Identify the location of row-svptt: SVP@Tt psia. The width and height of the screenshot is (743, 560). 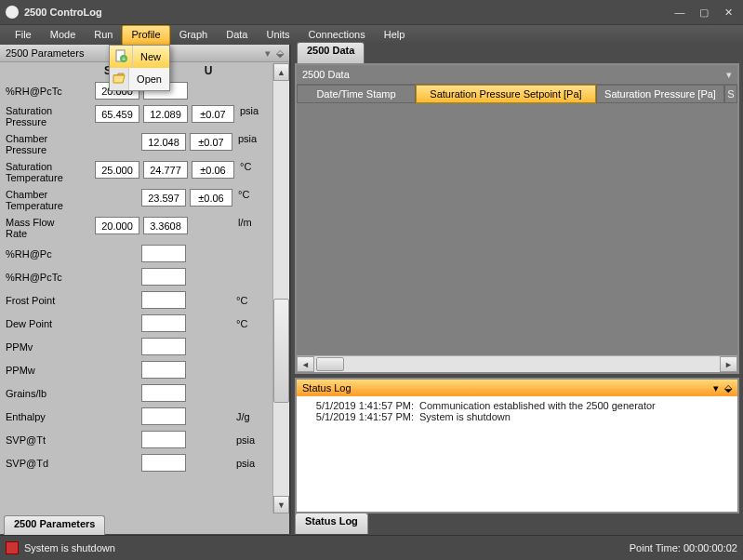
(145, 439).